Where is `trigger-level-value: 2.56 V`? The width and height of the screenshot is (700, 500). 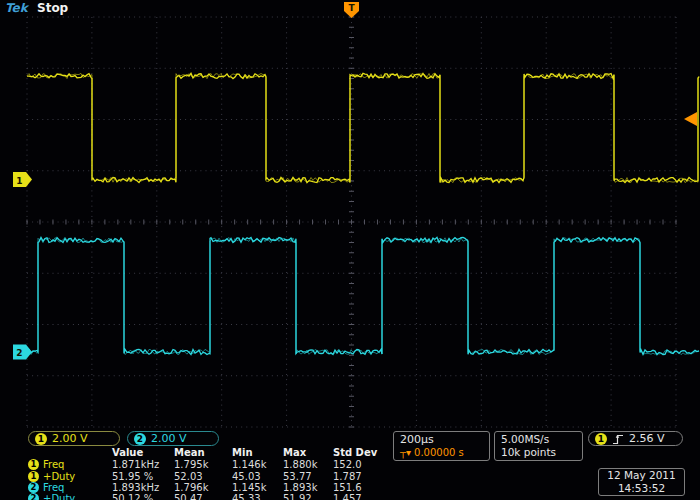
trigger-level-value: 2.56 V is located at coordinates (647, 438).